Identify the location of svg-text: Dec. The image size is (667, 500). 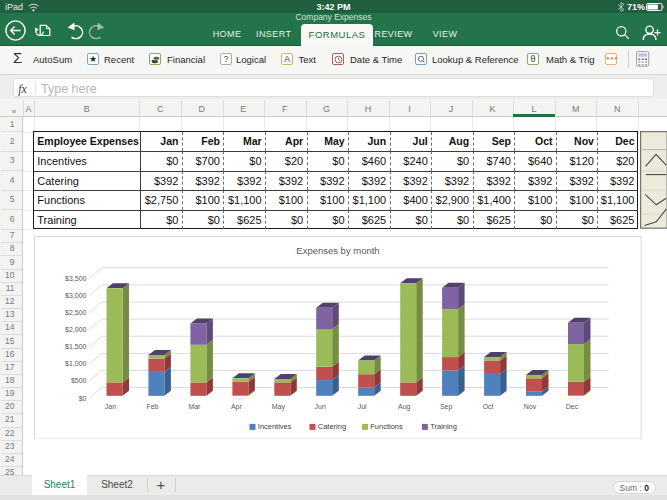
(572, 406).